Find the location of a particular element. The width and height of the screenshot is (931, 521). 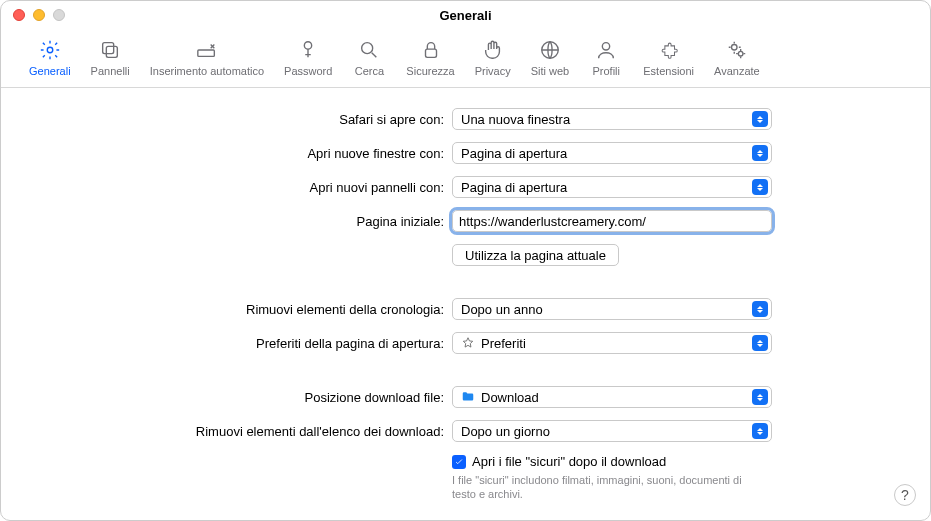

puzzle-icon is located at coordinates (669, 50).